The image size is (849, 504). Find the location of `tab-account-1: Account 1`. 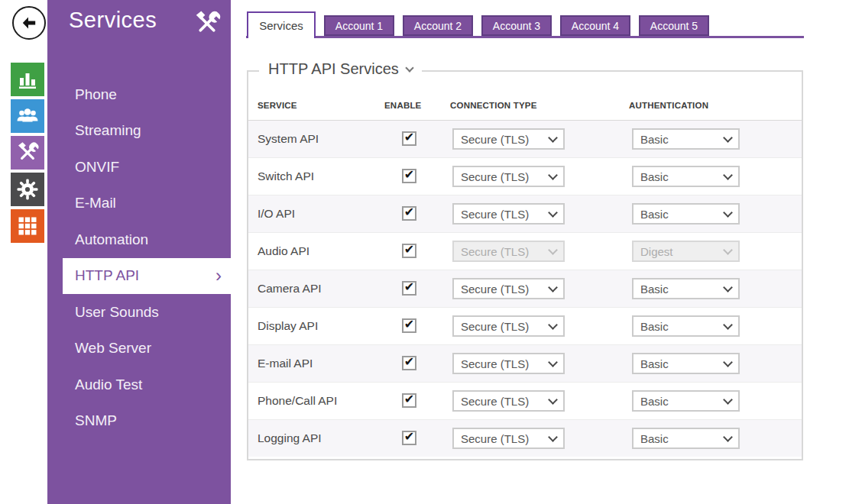

tab-account-1: Account 1 is located at coordinates (359, 26).